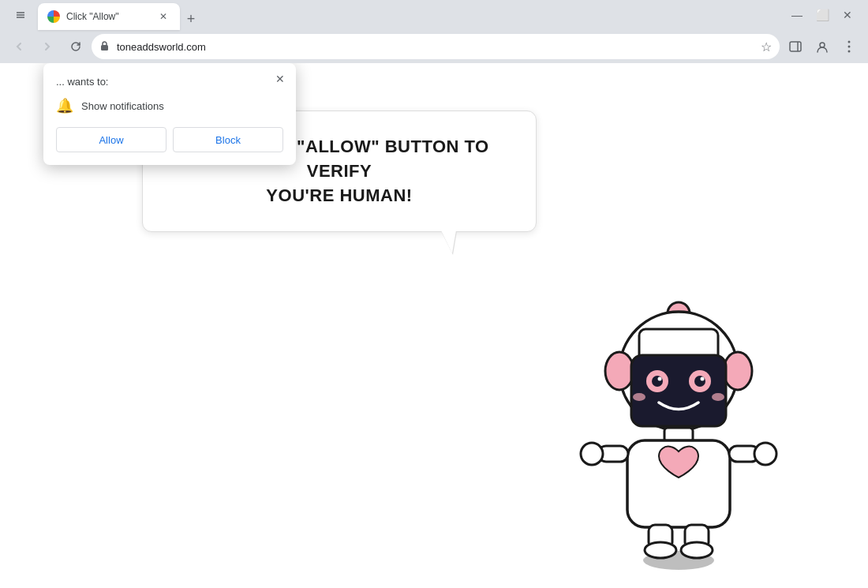 This screenshot has width=868, height=588. Describe the element at coordinates (766, 47) in the screenshot. I see `bookmark-icon: ☆` at that location.